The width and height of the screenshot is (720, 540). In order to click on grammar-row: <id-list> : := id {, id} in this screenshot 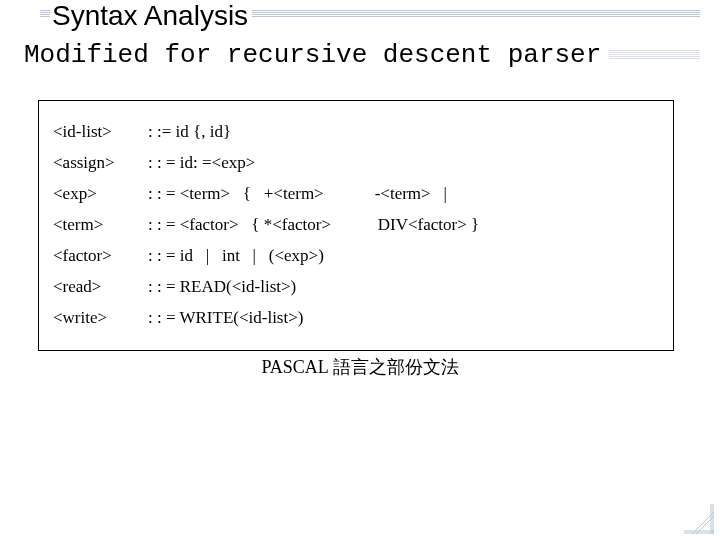, I will do `click(356, 132)`.